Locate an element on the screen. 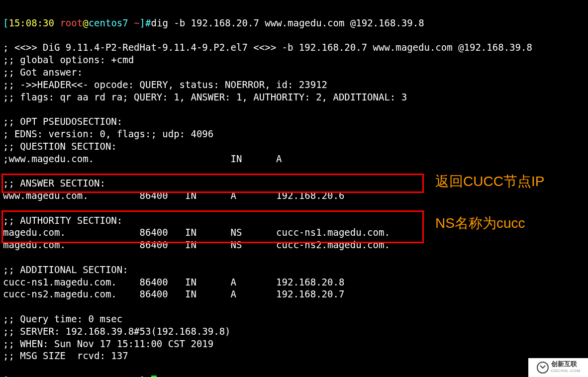 The height and width of the screenshot is (377, 588). additional-record: cucc-ns1.magedu.com. 86400 IN A 192.168.… is located at coordinates (174, 282).